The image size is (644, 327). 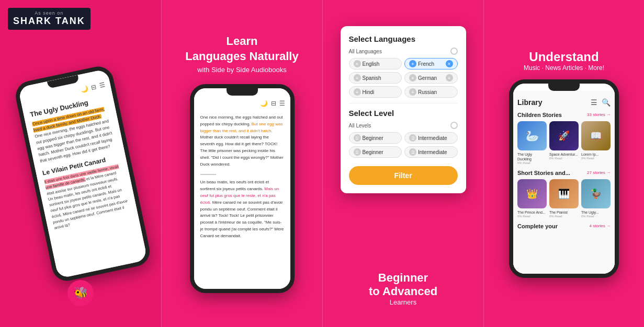 I want to click on story-card-space: 🚀 Space Adventur... 0% Read, so click(x=564, y=143).